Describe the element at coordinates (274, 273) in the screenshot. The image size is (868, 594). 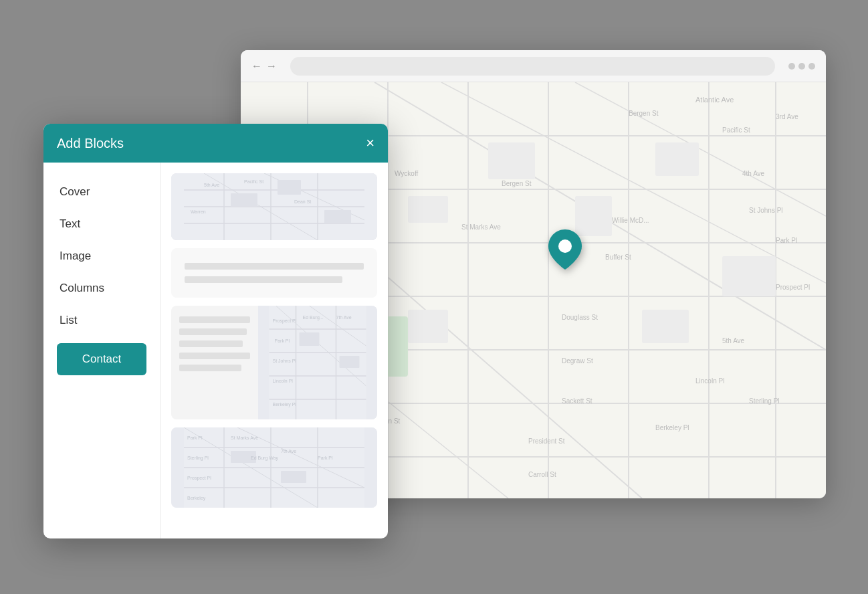
I see `preview-card-text` at that location.